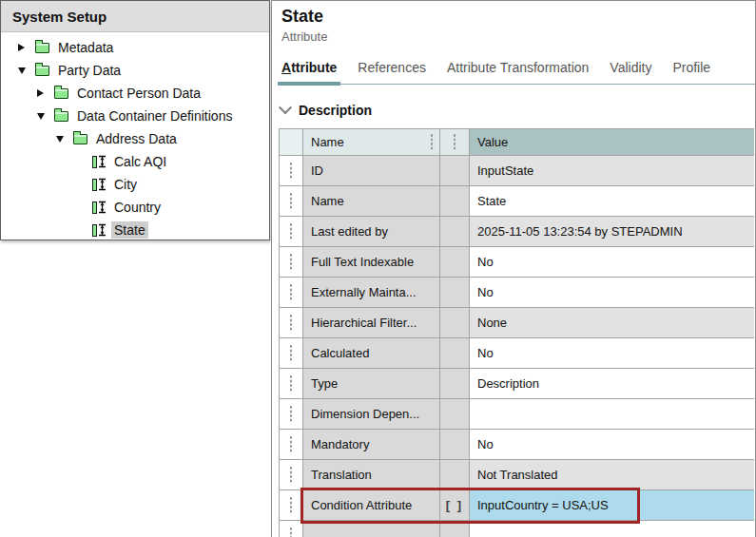 This screenshot has width=756, height=537. What do you see at coordinates (392, 70) in the screenshot?
I see `tab-references: References` at bounding box center [392, 70].